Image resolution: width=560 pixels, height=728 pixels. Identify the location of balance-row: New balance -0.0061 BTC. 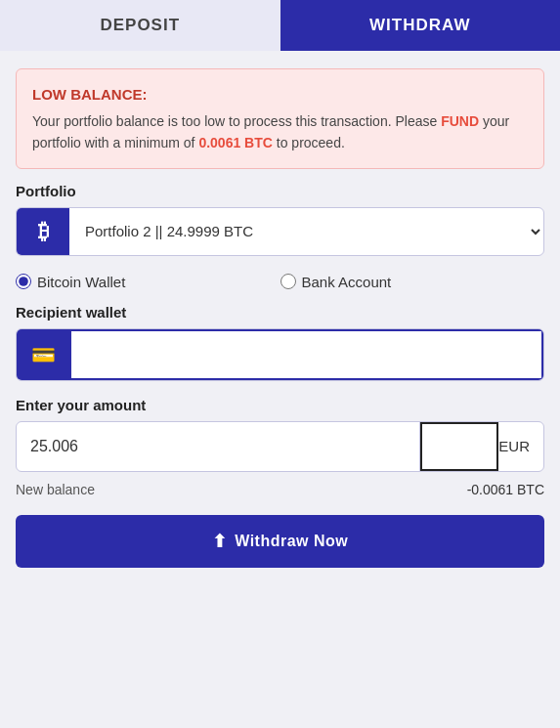
(280, 490).